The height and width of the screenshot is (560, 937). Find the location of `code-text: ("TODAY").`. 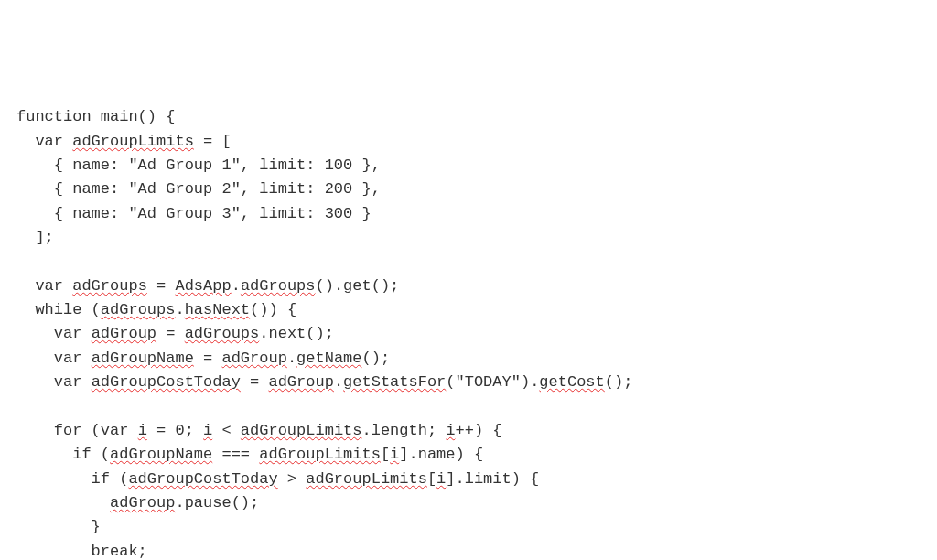

code-text: ("TODAY"). is located at coordinates (492, 382).